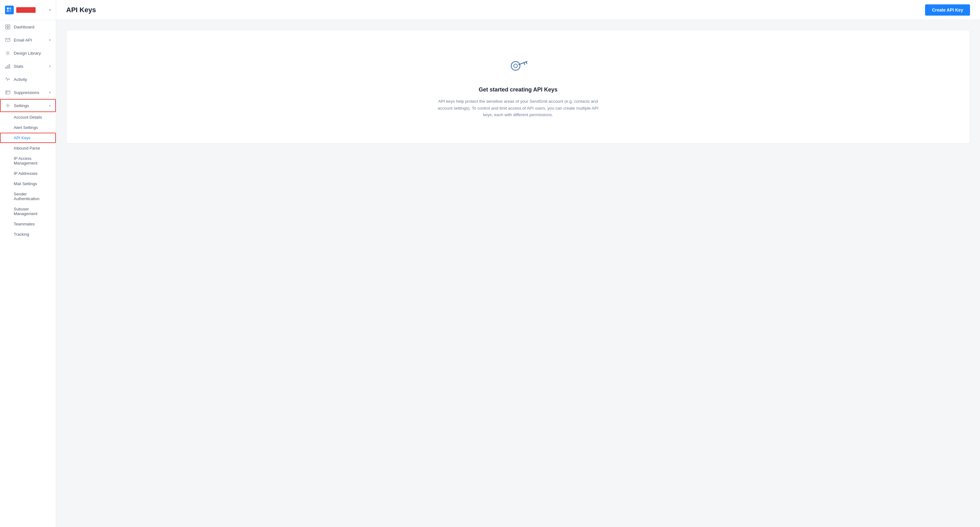 This screenshot has width=980, height=527. Describe the element at coordinates (21, 106) in the screenshot. I see `sidebar-item-label: Settings` at that location.